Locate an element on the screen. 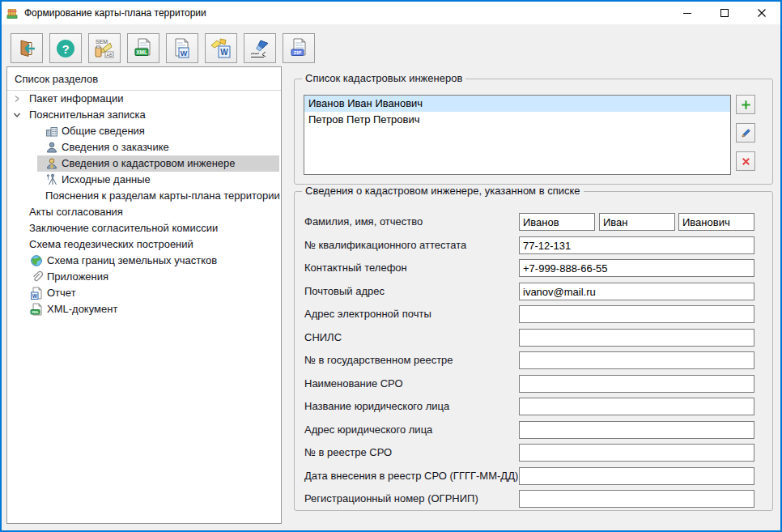  field-label: Адрес юридического лица is located at coordinates (368, 430).